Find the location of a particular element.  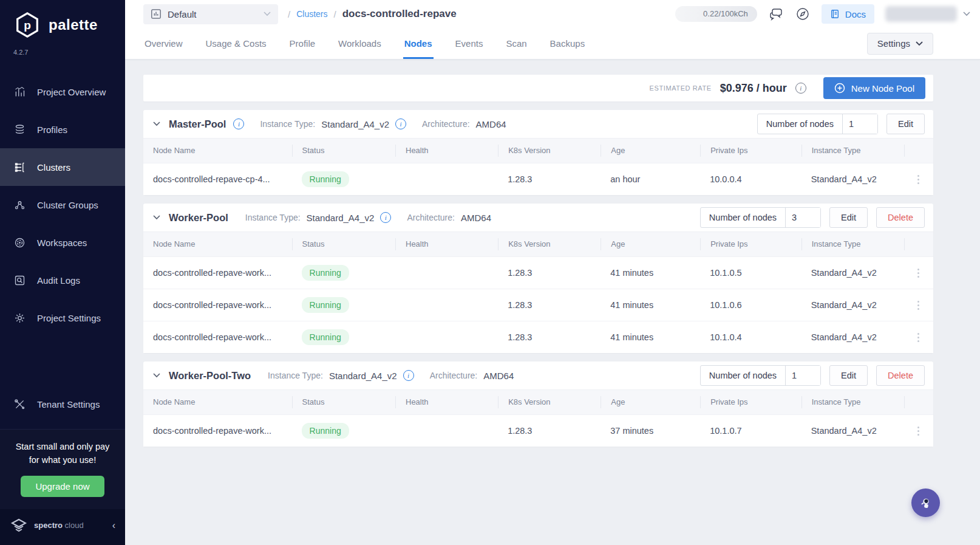

tab-nodes: Nodes is located at coordinates (418, 44).